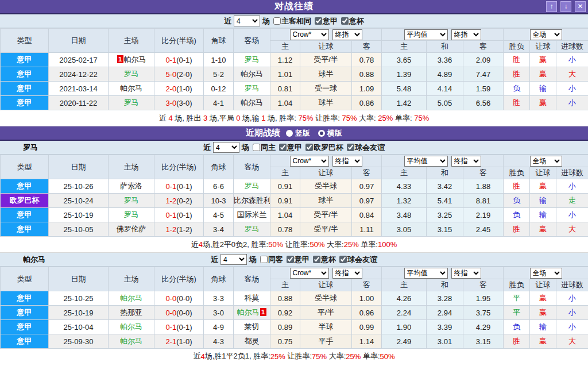 The height and width of the screenshot is (366, 588). What do you see at coordinates (543, 174) in the screenshot?
I see `col-result-ah: 让球` at bounding box center [543, 174].